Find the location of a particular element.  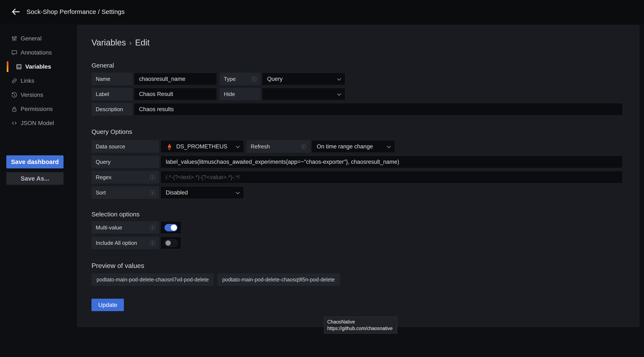

name-label: Name is located at coordinates (112, 79).